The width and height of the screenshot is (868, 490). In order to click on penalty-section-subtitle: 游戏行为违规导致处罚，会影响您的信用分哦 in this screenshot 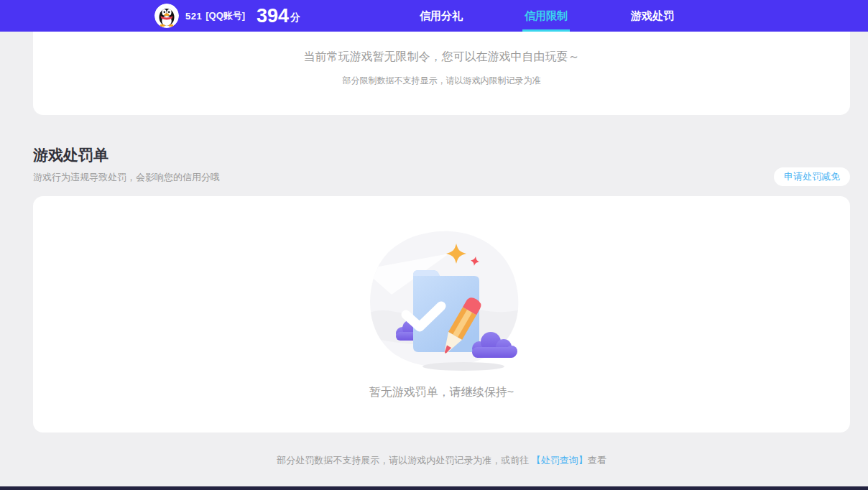, I will do `click(126, 177)`.